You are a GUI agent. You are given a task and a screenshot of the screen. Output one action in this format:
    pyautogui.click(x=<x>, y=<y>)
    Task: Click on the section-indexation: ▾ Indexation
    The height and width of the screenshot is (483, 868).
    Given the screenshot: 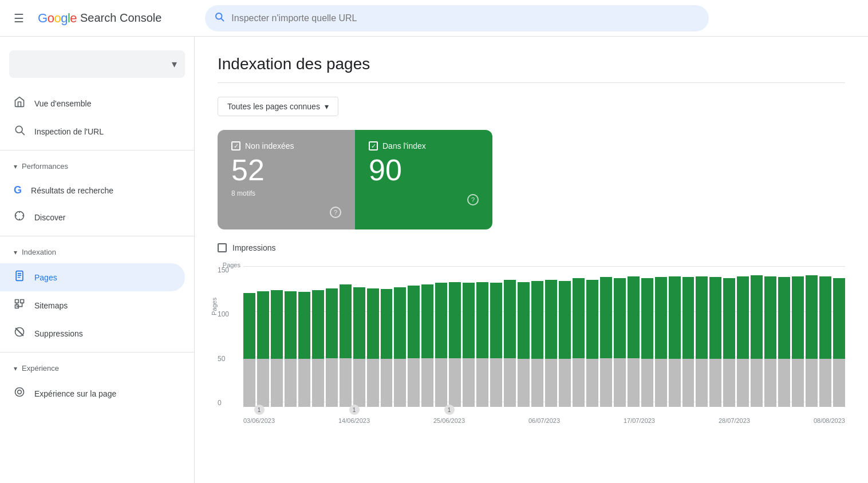 What is the action you would take?
    pyautogui.click(x=97, y=252)
    